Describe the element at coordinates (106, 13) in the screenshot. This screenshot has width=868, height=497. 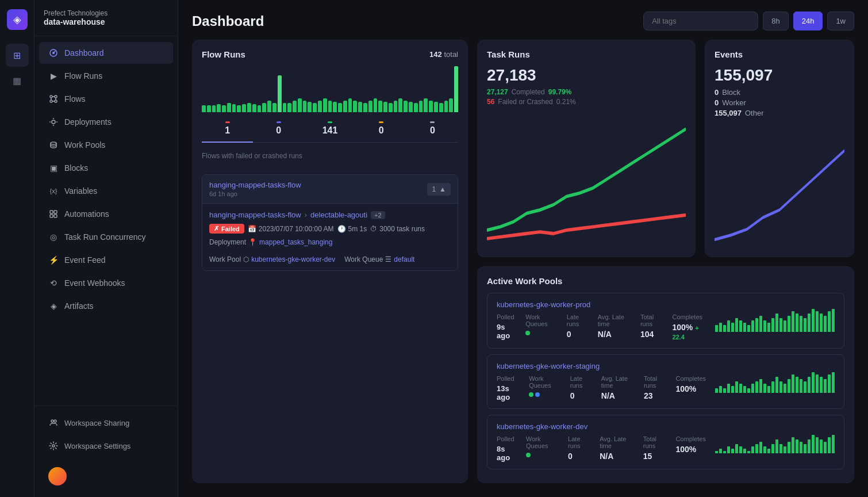
I see `company-name: Prefect Technologies` at that location.